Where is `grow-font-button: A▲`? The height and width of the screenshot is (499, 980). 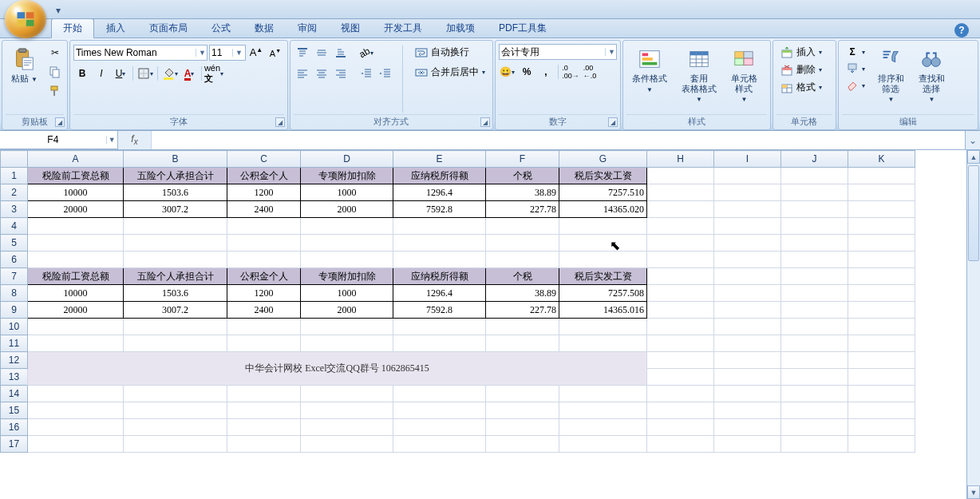
grow-font-button: A▲ is located at coordinates (256, 53).